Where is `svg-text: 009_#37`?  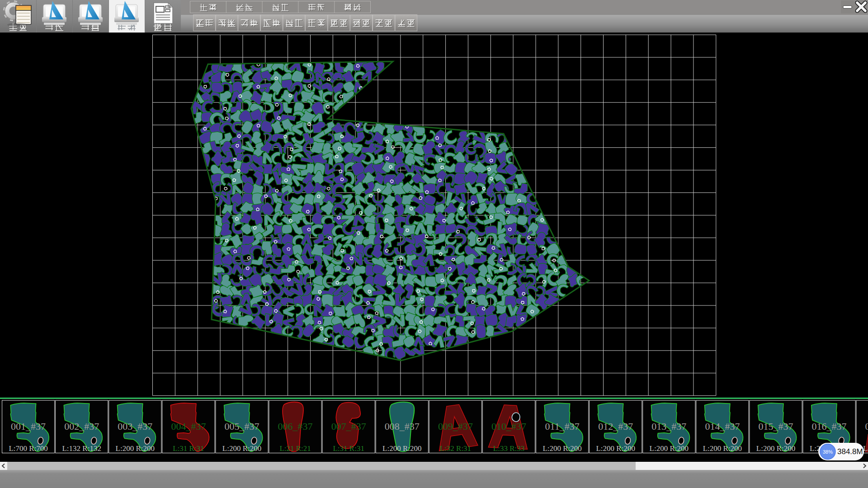 svg-text: 009_#37 is located at coordinates (456, 427).